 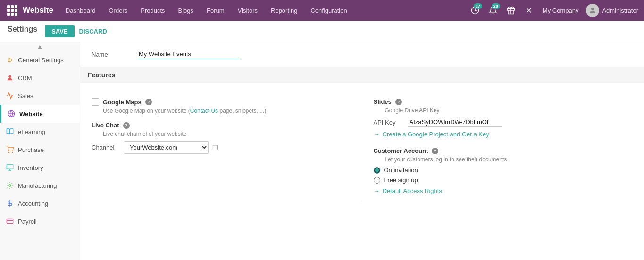 What do you see at coordinates (186, 10) in the screenshot?
I see `nav-item-blogs: Blogs` at bounding box center [186, 10].